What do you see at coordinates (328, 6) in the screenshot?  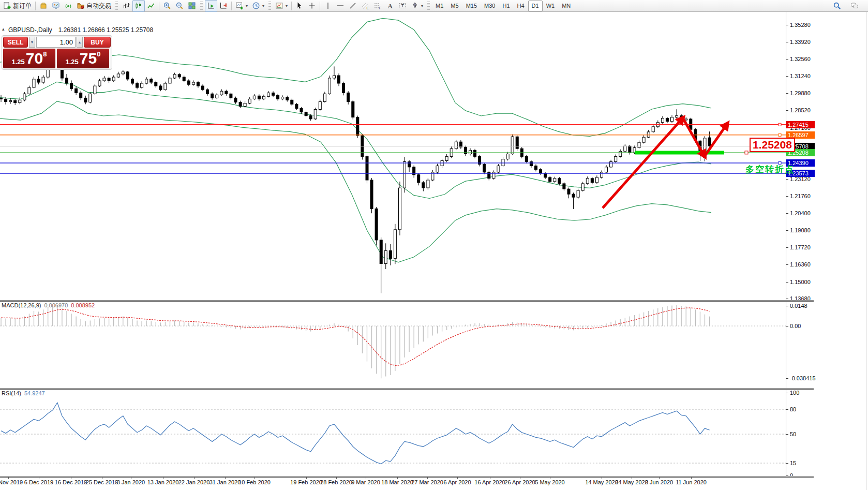 I see `vertical-line-tool-button` at bounding box center [328, 6].